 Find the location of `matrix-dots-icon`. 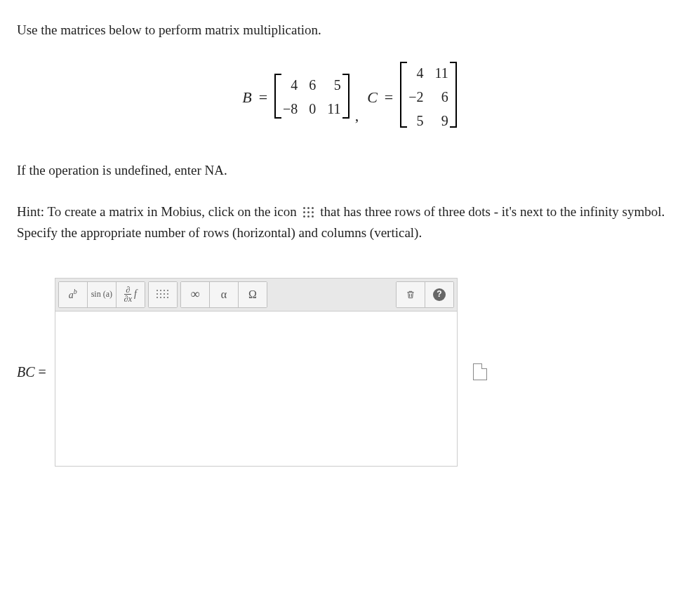

matrix-dots-icon is located at coordinates (309, 213).